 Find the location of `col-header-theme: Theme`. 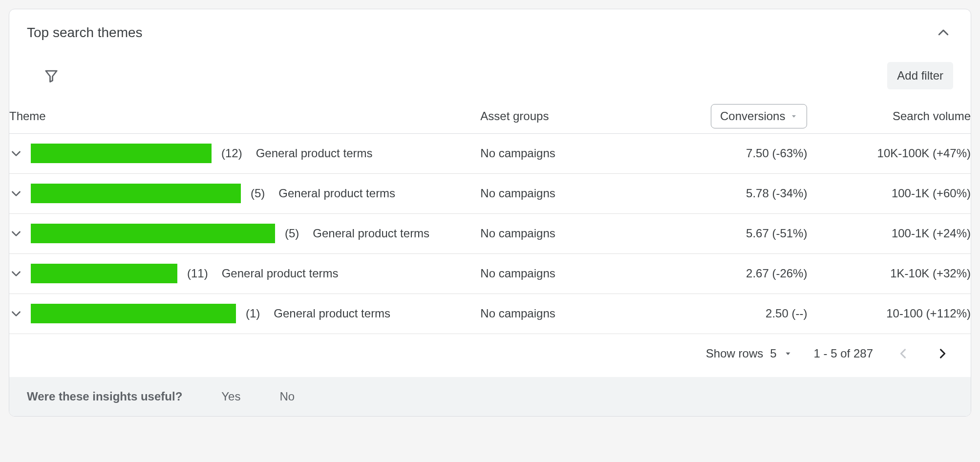

col-header-theme: Theme is located at coordinates (245, 116).